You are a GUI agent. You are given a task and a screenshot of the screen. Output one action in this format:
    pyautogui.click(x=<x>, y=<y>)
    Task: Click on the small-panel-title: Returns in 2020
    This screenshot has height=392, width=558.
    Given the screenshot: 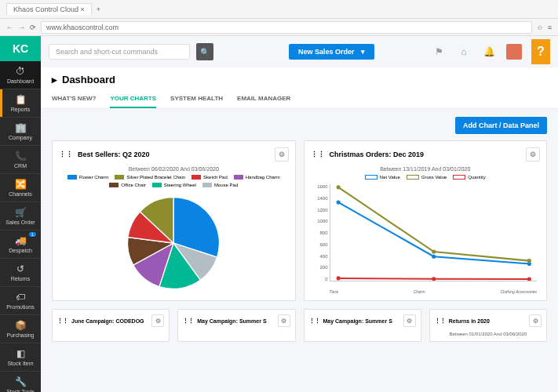 What is the action you would take?
    pyautogui.click(x=469, y=321)
    